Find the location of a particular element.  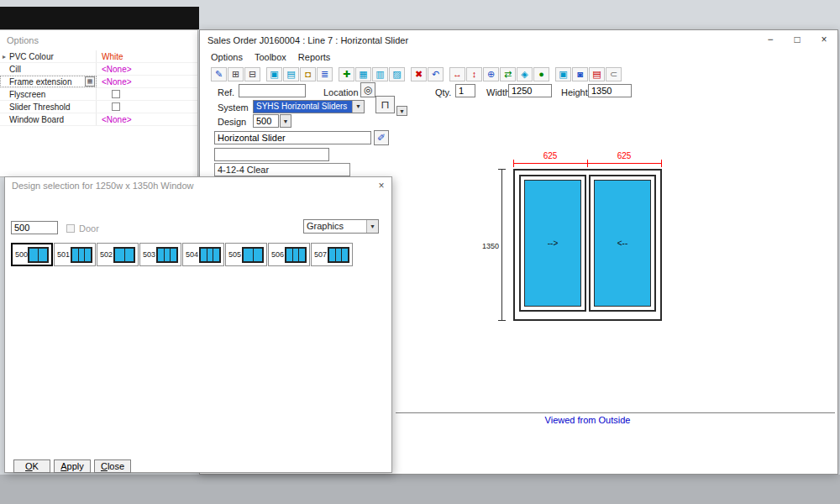

window-controls: − □ × is located at coordinates (797, 40).